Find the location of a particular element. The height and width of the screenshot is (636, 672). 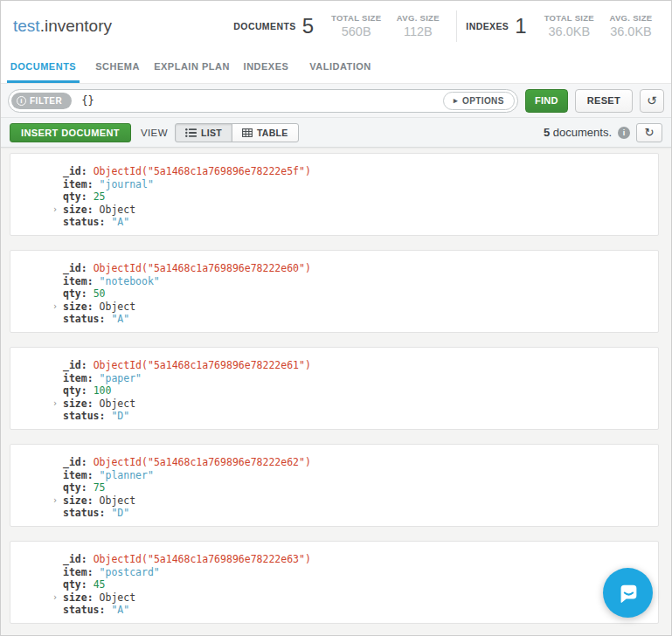

collection-tabs: DOCUMENTS SCHEMA EXPLAIN PLAN INDEXES VA… is located at coordinates (336, 67).